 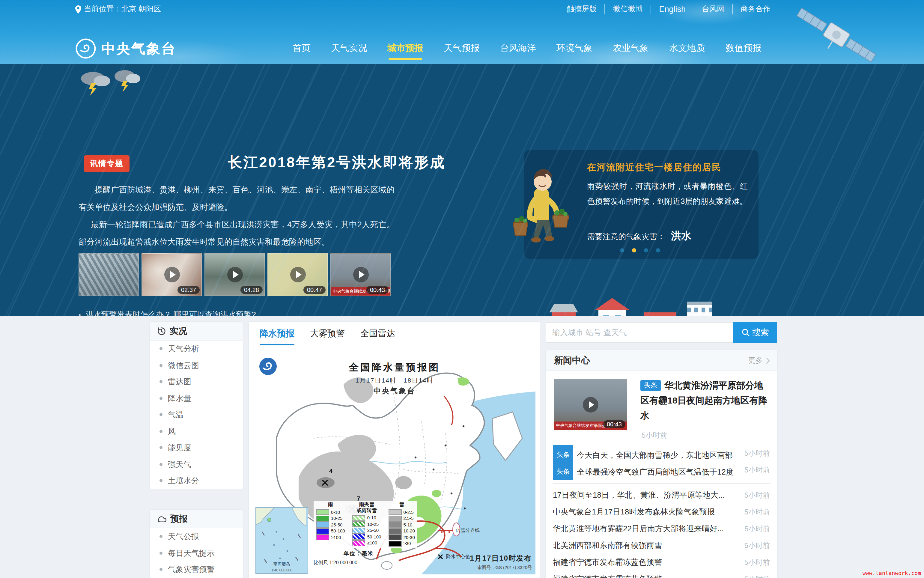 What do you see at coordinates (378, 333) in the screenshot?
I see `tab-national-radar: 全国雷达` at bounding box center [378, 333].